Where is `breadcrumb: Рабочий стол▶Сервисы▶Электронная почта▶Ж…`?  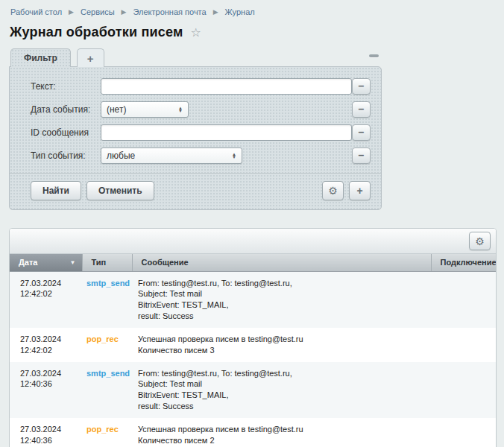 breadcrumb: Рабочий стол▶Сервисы▶Электронная почта▶Ж… is located at coordinates (252, 8).